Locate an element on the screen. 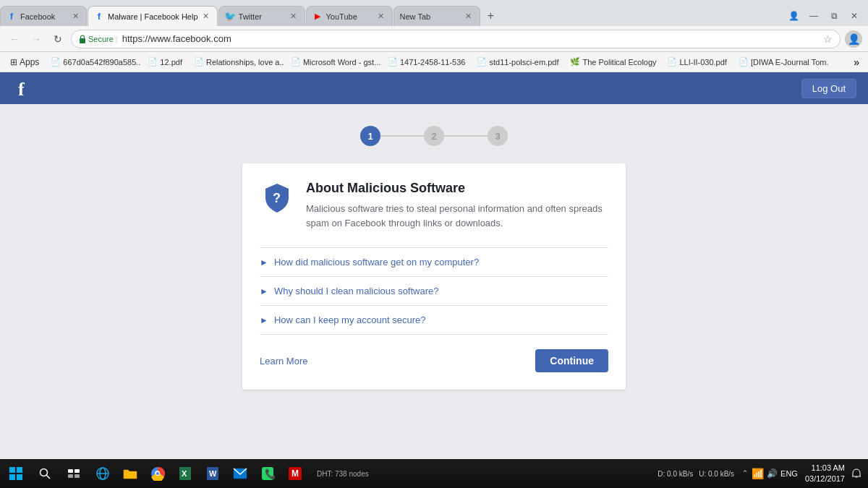  address-box: Secure | ☆ is located at coordinates (456, 39).